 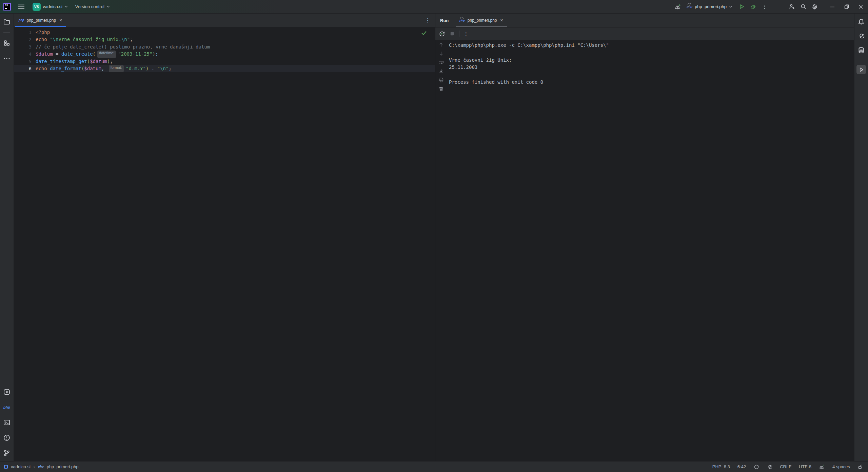 What do you see at coordinates (104, 68) in the screenshot?
I see `code-token: ,` at bounding box center [104, 68].